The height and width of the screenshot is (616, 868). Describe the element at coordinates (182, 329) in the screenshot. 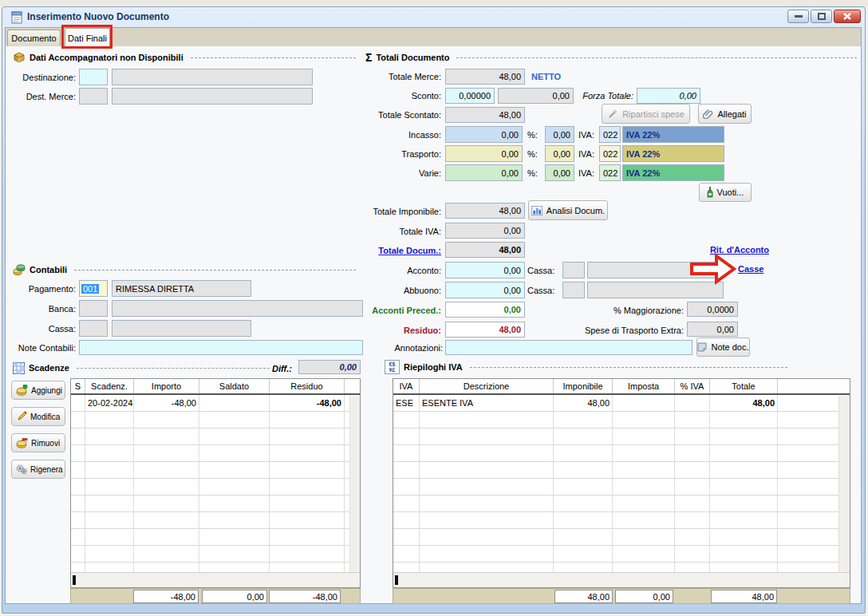

I see `cassa-desc-field` at that location.